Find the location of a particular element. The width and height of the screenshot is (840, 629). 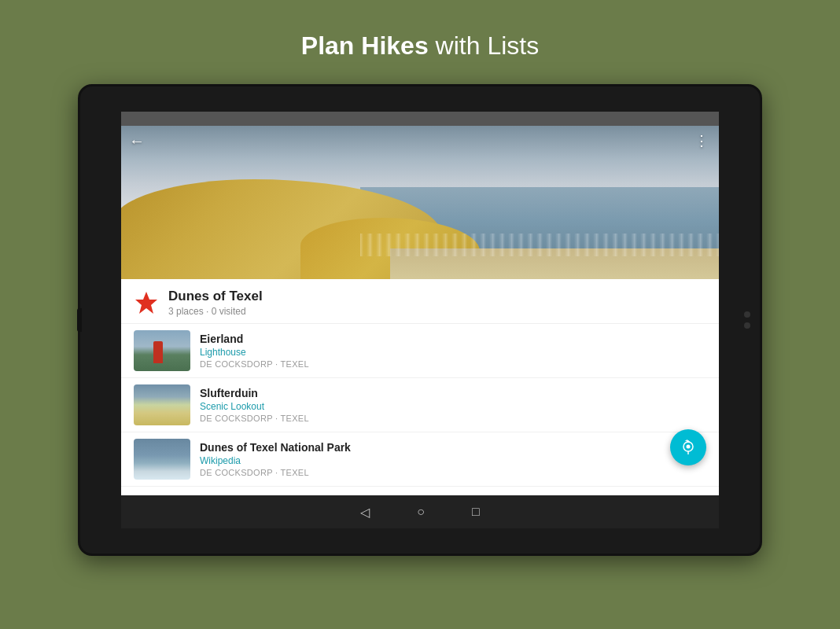

place-location-national-park: DE COCKSDORP · TEXEL is located at coordinates (275, 473).